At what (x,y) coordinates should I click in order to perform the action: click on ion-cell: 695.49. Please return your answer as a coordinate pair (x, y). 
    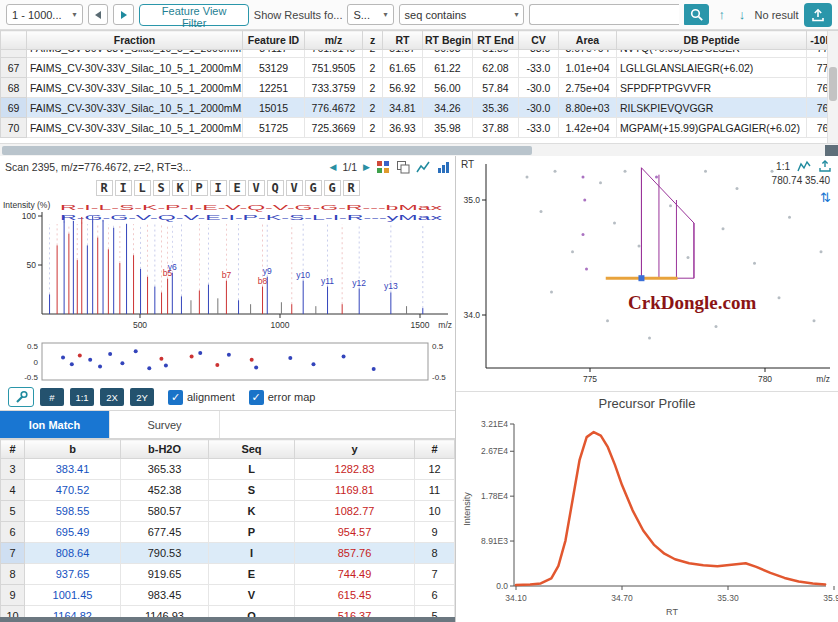
    Looking at the image, I should click on (73, 532).